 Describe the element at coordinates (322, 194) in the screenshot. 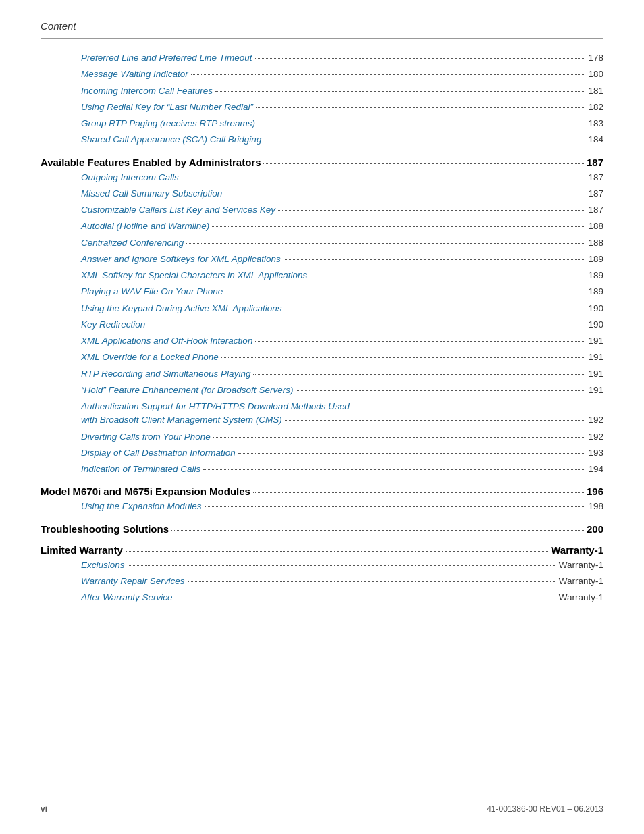

I see `toc-entry-missed-call: Missed Call Summary Subscription187` at that location.